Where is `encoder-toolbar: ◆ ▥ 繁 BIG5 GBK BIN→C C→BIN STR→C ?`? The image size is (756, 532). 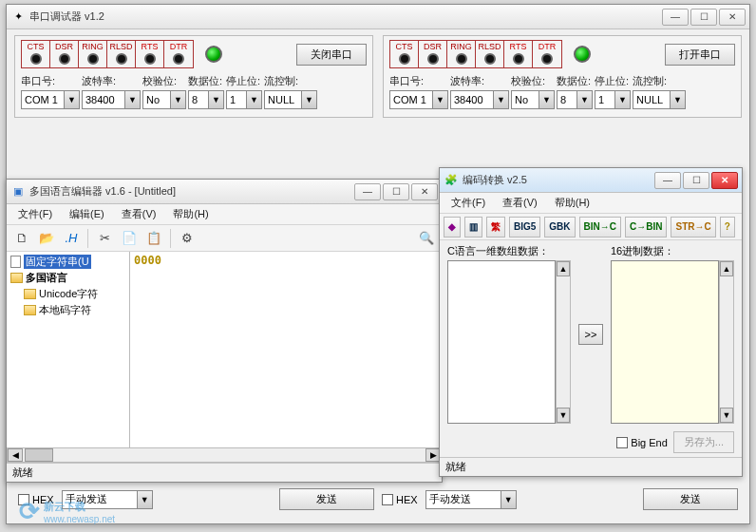
encoder-toolbar: ◆ ▥ 繁 BIG5 GBK BIN→C C→BIN STR→C ? is located at coordinates (591, 227).